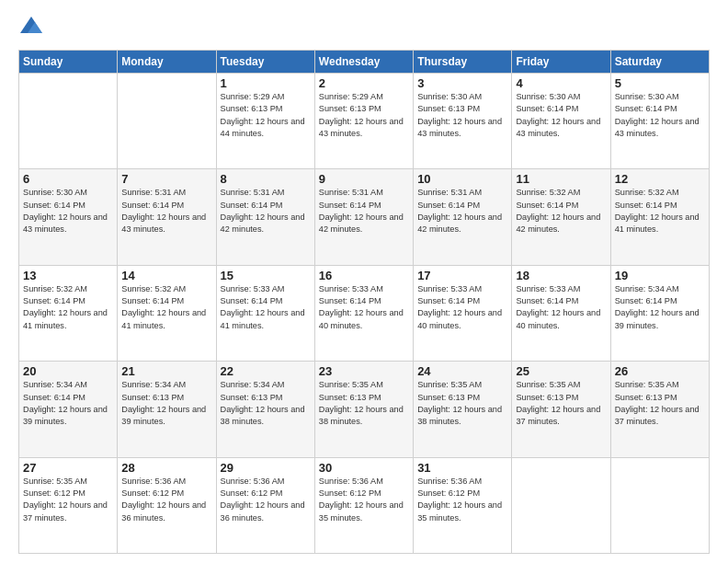 This screenshot has width=728, height=563. Describe the element at coordinates (463, 217) in the screenshot. I see `calendar-cell: 10Sunrise: 5:31 AM Sunset: 6:14 PM Dayli…` at that location.